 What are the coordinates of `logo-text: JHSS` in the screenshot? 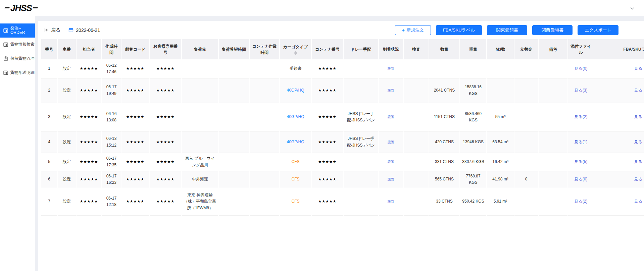 It's located at (21, 8).